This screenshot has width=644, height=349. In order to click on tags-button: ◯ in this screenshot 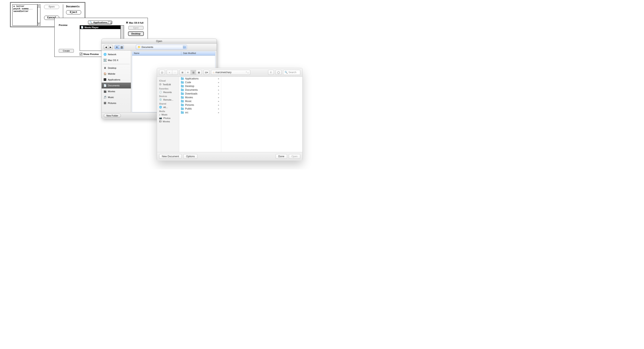, I will do `click(278, 72)`.